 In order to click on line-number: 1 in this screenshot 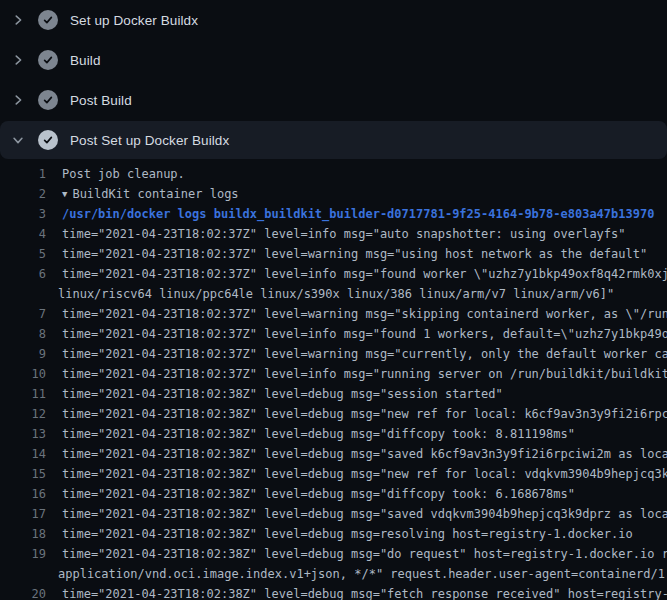, I will do `click(23, 174)`.